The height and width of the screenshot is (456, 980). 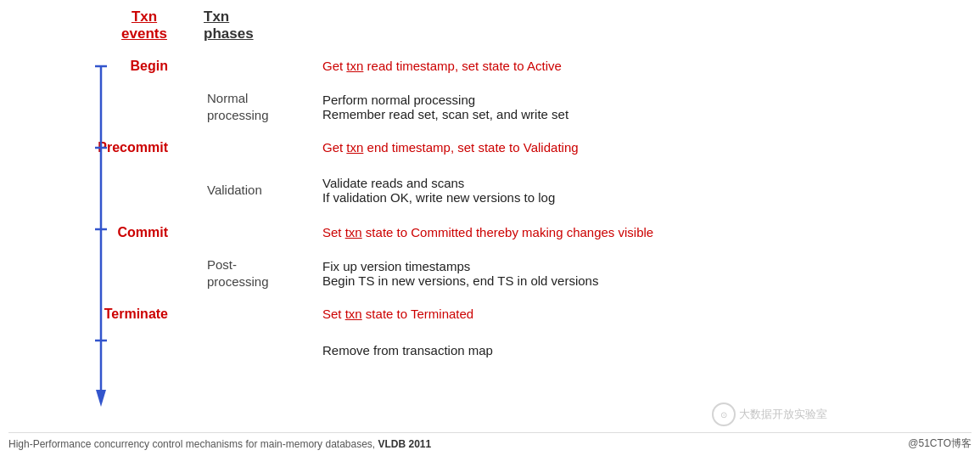 I want to click on phase-post: Post-processing, so click(x=250, y=273).